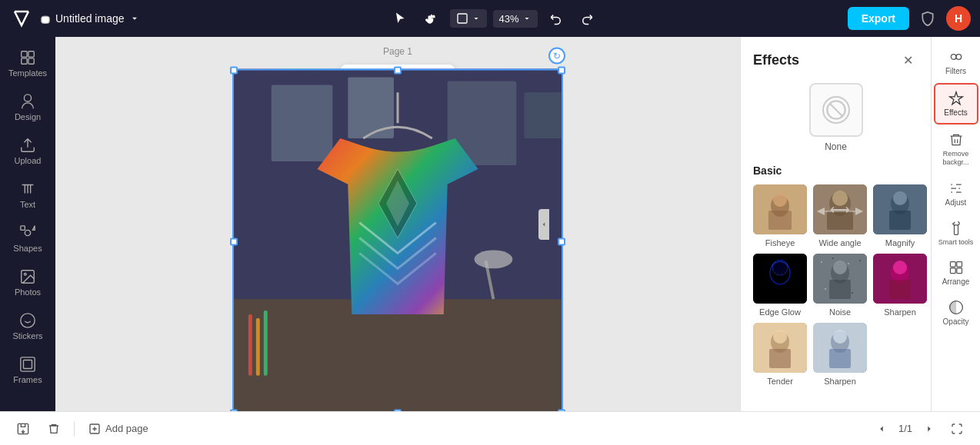 The image size is (980, 445). I want to click on sidebar-item-templates: Templates, so click(28, 63).